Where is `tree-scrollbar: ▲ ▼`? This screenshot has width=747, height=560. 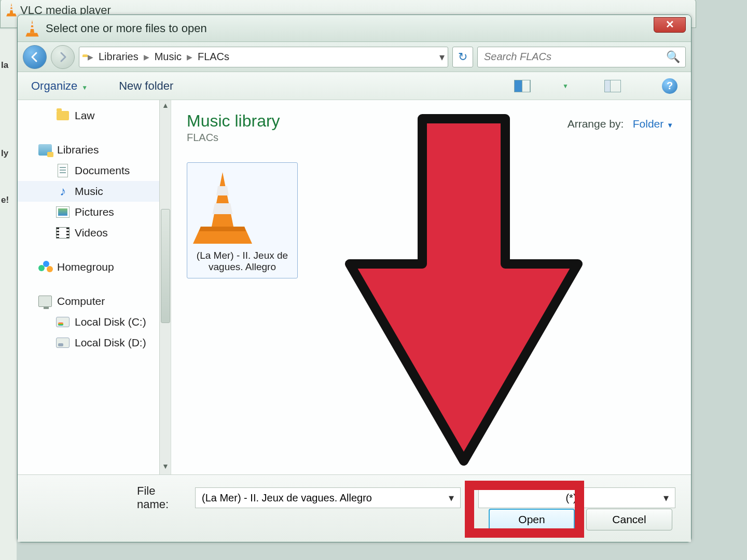
tree-scrollbar: ▲ ▼ is located at coordinates (165, 287).